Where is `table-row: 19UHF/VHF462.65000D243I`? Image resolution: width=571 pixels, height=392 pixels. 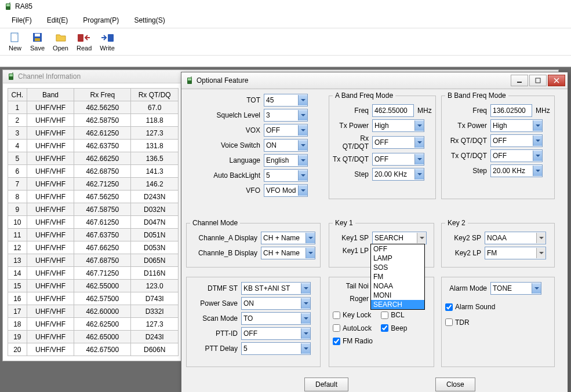
table-row: 19UHF/VHF462.65000D243I is located at coordinates (93, 337).